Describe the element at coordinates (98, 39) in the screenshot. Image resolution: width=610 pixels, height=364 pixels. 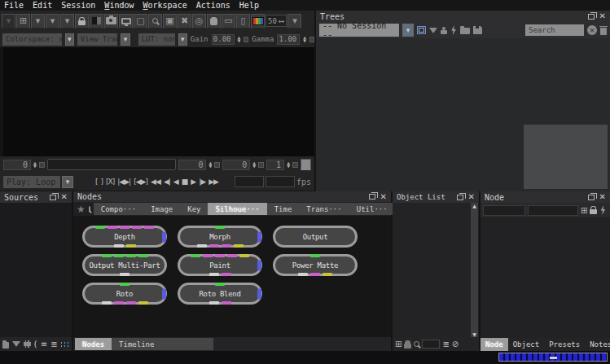
I see `view-transform-dropdown: View Trans···` at that location.